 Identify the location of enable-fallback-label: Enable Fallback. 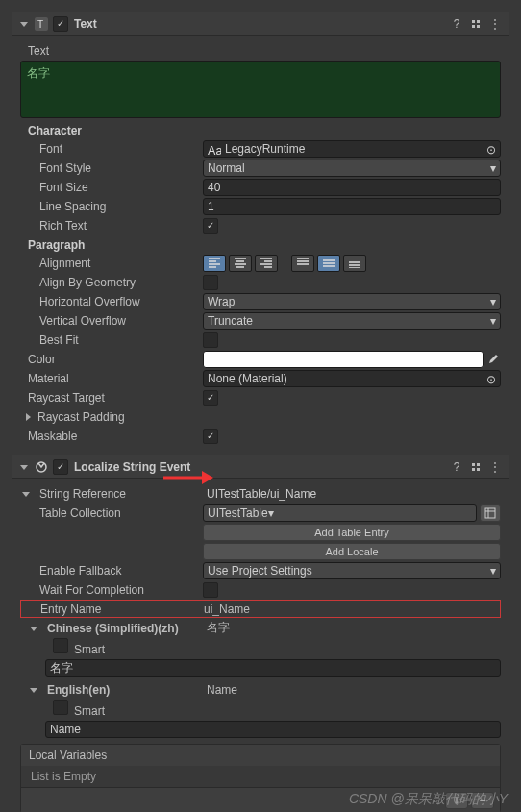
(112, 571).